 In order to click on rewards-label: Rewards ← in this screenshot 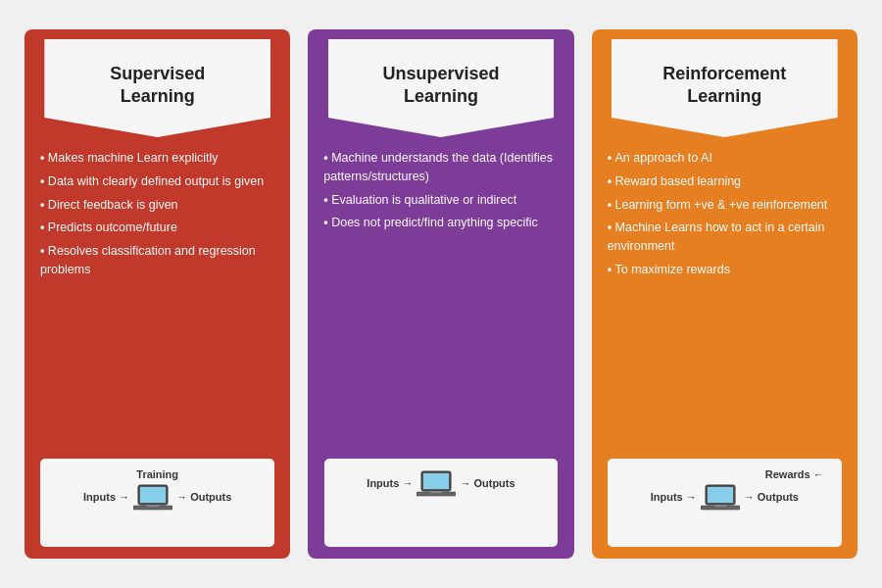, I will do `click(795, 474)`.